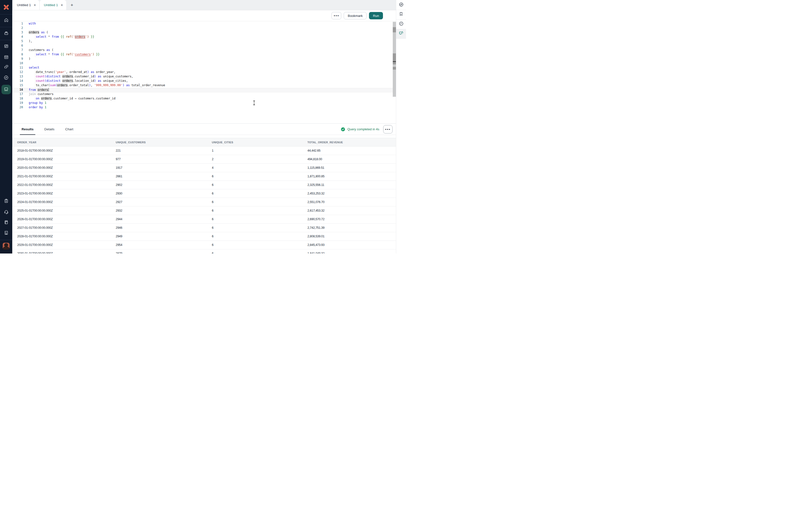 Image resolution: width=812 pixels, height=507 pixels. Describe the element at coordinates (204, 86) in the screenshot. I see `code-line: 15 to_char(sum(orders.order_total), '999…` at that location.